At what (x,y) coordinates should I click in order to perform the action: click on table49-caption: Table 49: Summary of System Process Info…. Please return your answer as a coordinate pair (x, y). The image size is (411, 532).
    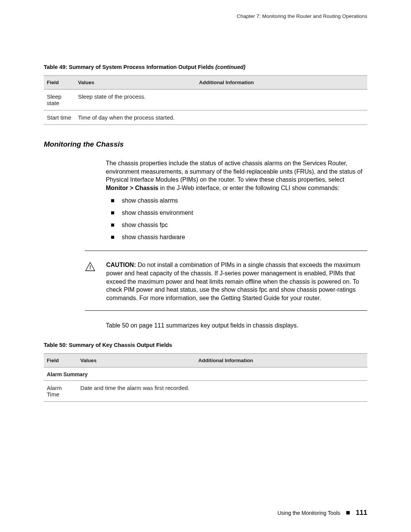
    Looking at the image, I should click on (206, 67).